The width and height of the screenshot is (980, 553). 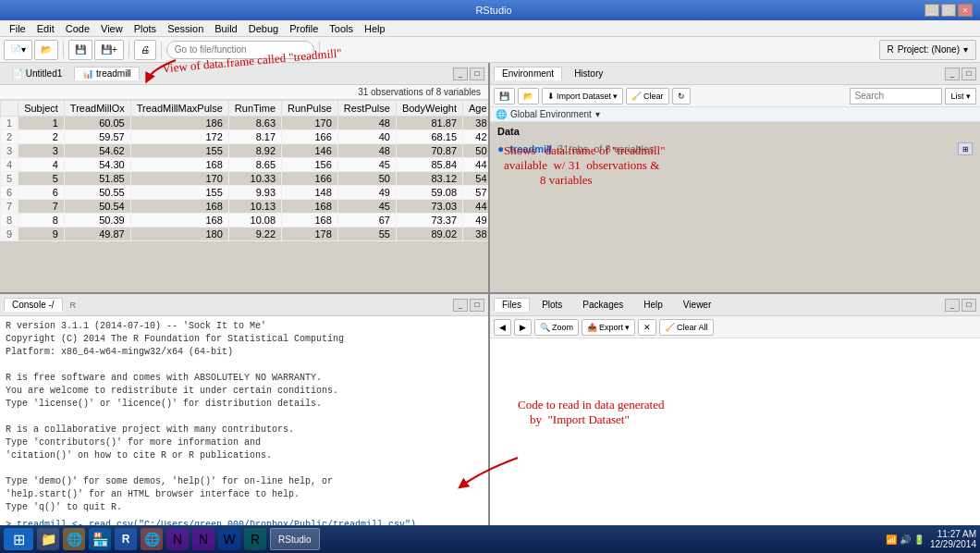 What do you see at coordinates (969, 305) in the screenshot?
I see `files-maximize-button: □` at bounding box center [969, 305].